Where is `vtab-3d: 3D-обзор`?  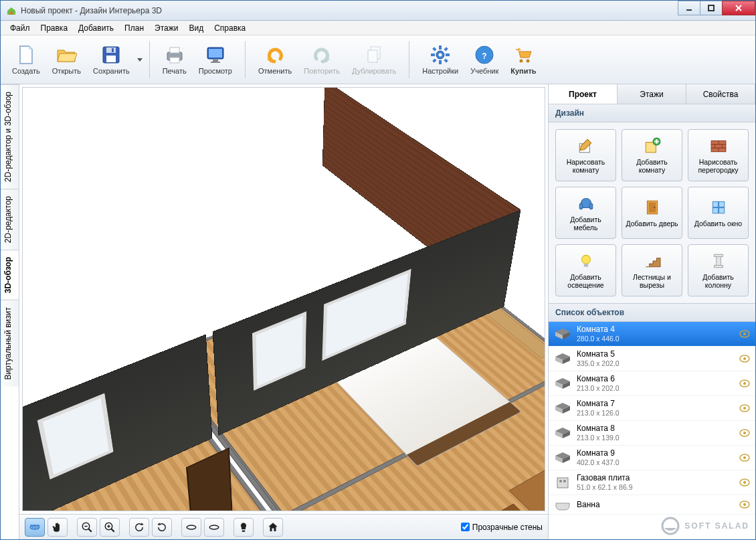 vtab-3d: 3D-обзор is located at coordinates (9, 274).